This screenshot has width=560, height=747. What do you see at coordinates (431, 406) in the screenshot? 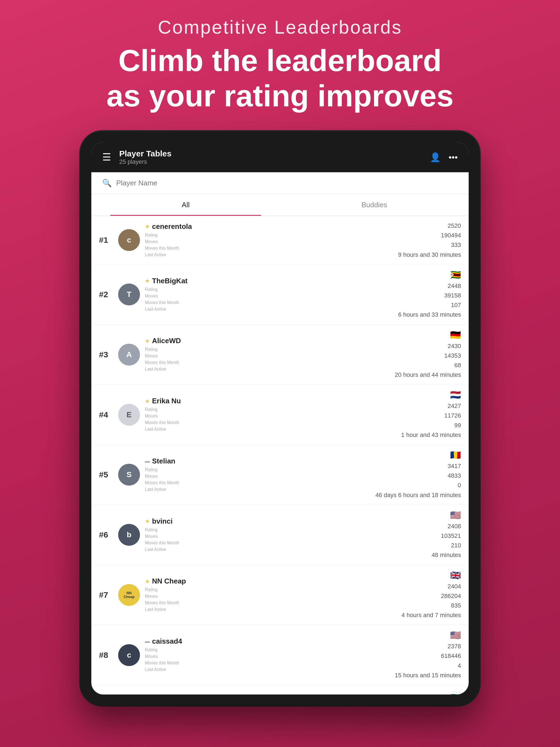
I see `stat-value: 2427` at bounding box center [431, 406].